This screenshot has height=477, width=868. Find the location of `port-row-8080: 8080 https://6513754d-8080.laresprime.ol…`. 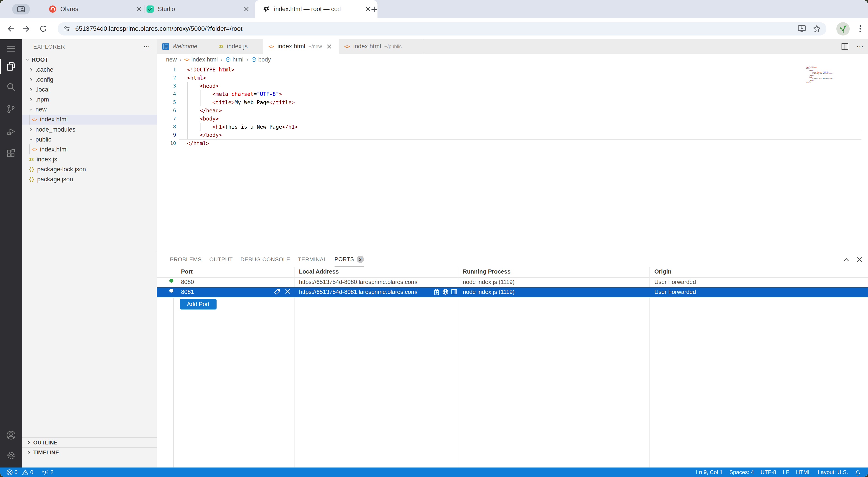

port-row-8080: 8080 https://6513754d-8080.laresprime.ol… is located at coordinates (512, 282).